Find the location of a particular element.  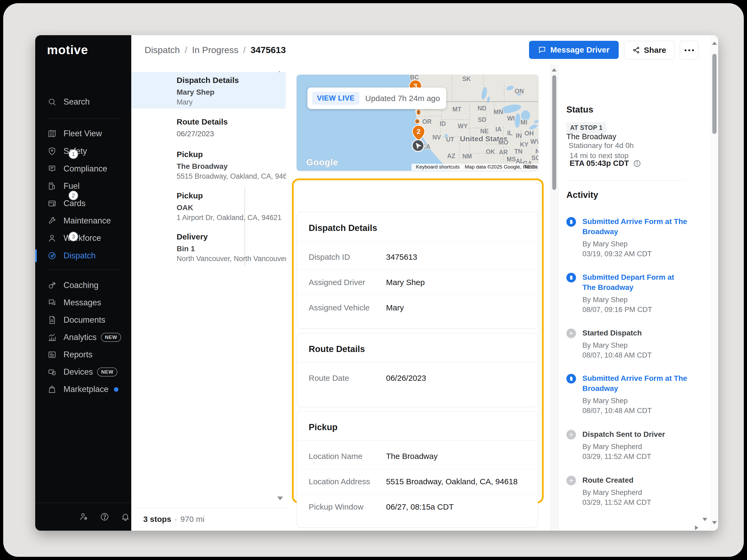

sidebar-item-fuel: Fuel is located at coordinates (83, 186).